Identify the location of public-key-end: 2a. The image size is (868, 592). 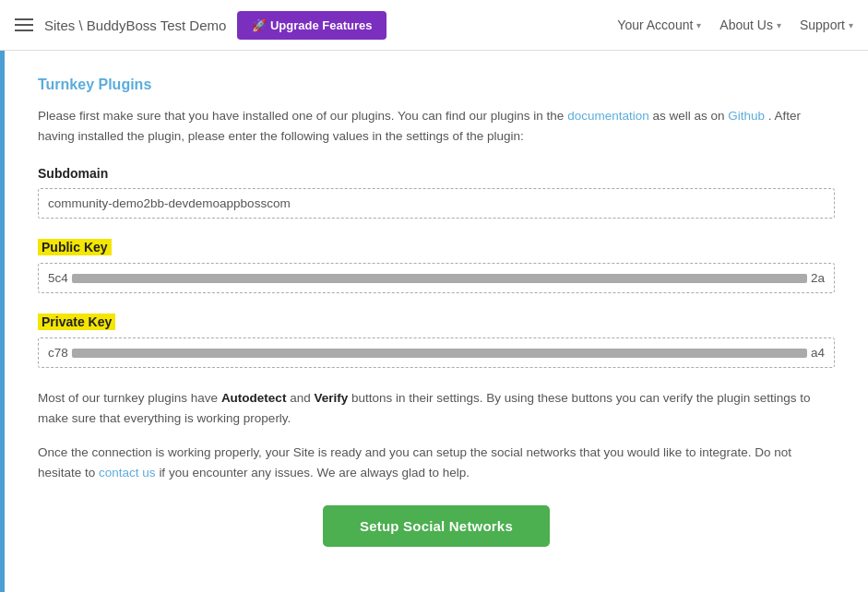
(817, 278).